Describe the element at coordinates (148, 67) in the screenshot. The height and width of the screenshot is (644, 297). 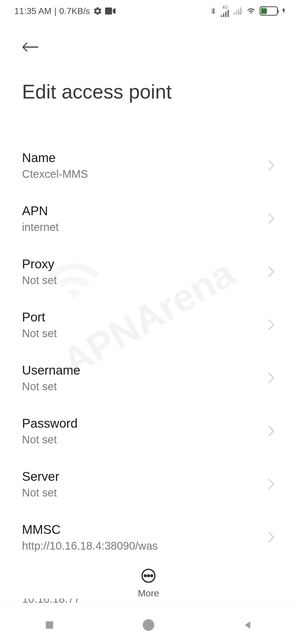
I see `header: Edit access point` at that location.